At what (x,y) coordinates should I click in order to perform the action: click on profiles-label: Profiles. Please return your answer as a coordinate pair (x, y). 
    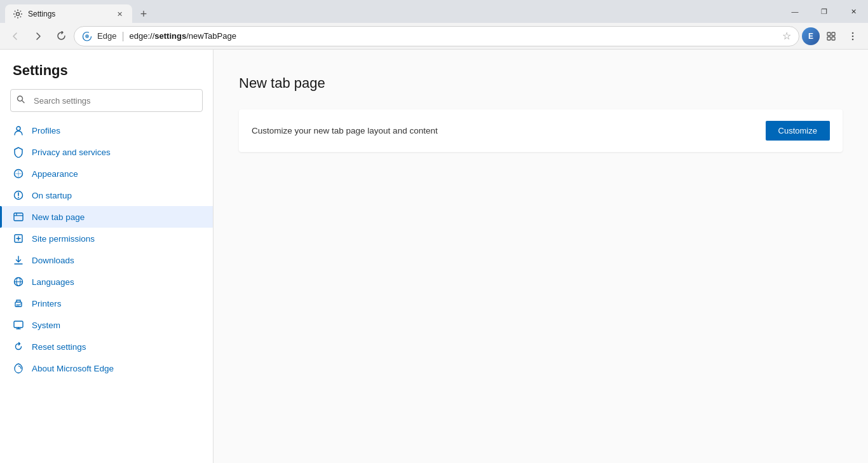
    Looking at the image, I should click on (46, 131).